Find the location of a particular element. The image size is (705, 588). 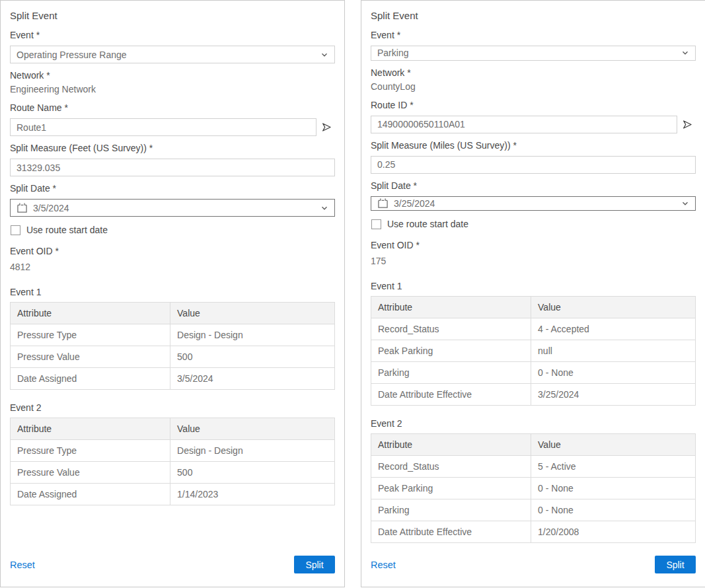

event-oid-value: 4812 is located at coordinates (172, 267).